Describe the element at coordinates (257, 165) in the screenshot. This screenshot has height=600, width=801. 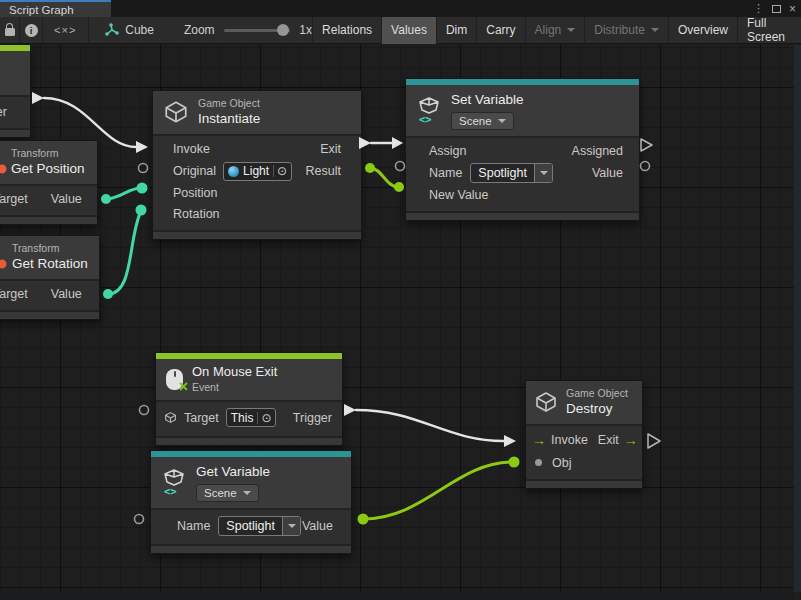
I see `node-instantiate: Game Object Instantiate Invoke Exit Orig…` at that location.